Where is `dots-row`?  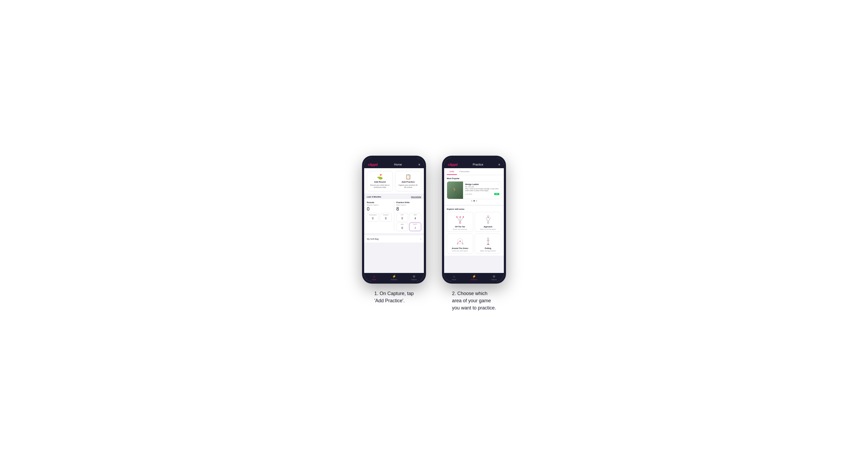 dots-row is located at coordinates (474, 201).